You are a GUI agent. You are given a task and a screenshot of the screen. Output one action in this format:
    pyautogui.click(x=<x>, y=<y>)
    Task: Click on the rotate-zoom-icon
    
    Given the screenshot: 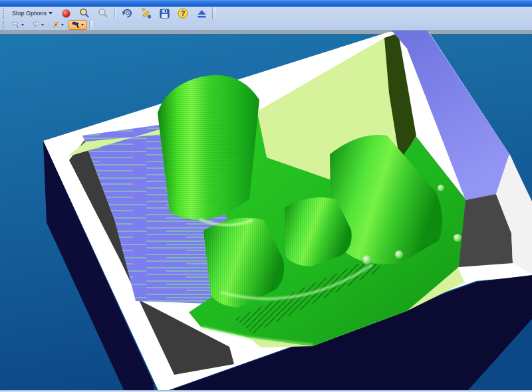 What is the action you would take?
    pyautogui.click(x=128, y=13)
    